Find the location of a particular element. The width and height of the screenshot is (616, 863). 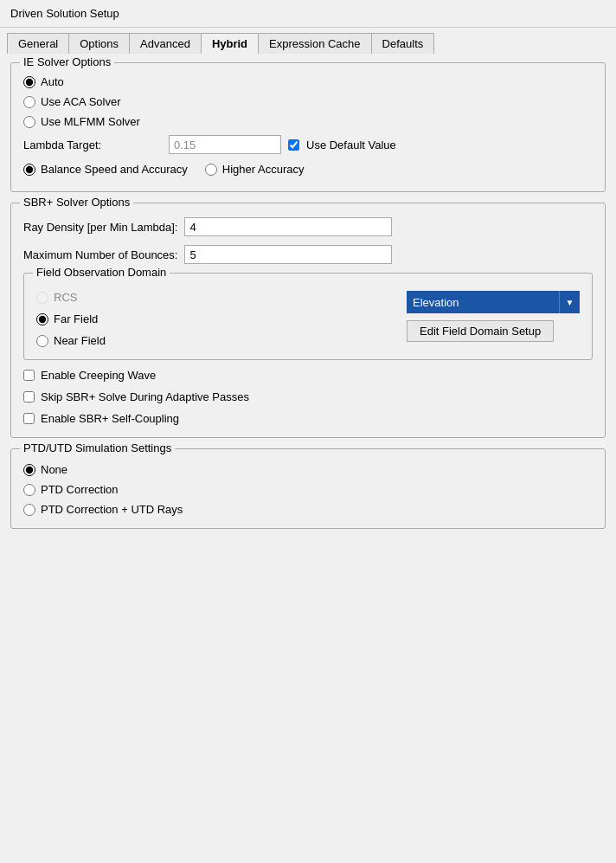

ray-density-row: Ray Density [per Min Lambda]: is located at coordinates (308, 227).